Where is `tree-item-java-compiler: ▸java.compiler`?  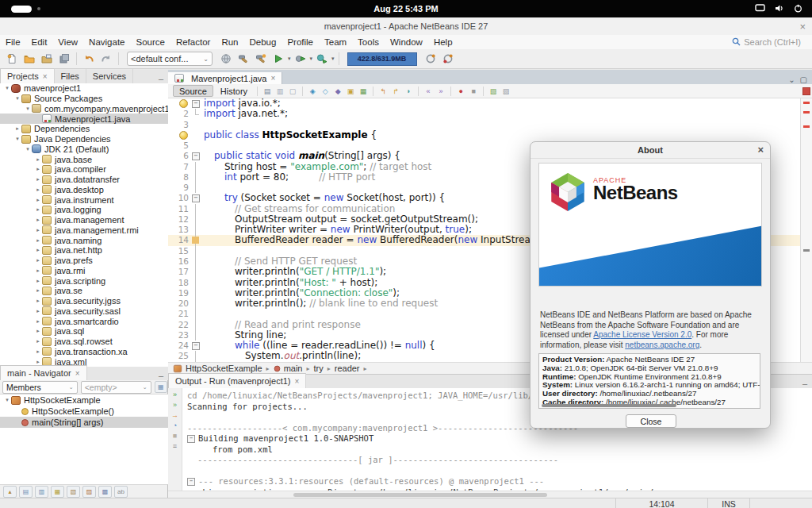
tree-item-java-compiler: ▸java.compiler is located at coordinates (84, 170).